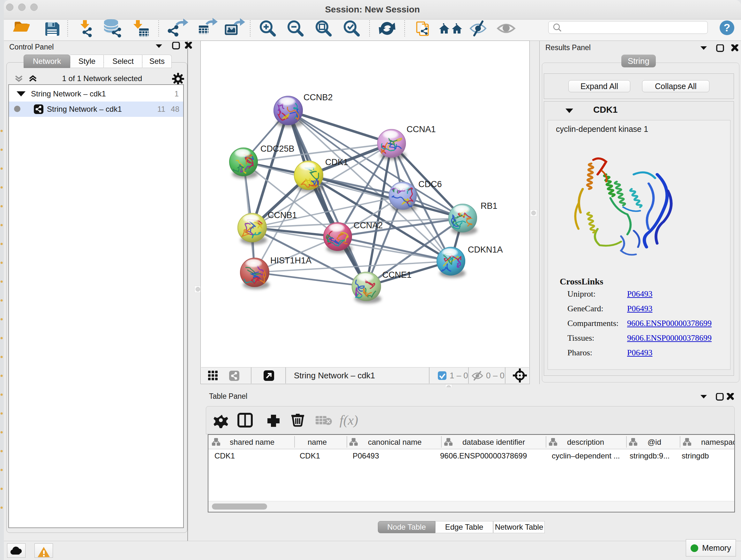 The width and height of the screenshot is (741, 560). What do you see at coordinates (485, 250) in the screenshot?
I see `svg-text: CDKN1A` at bounding box center [485, 250].